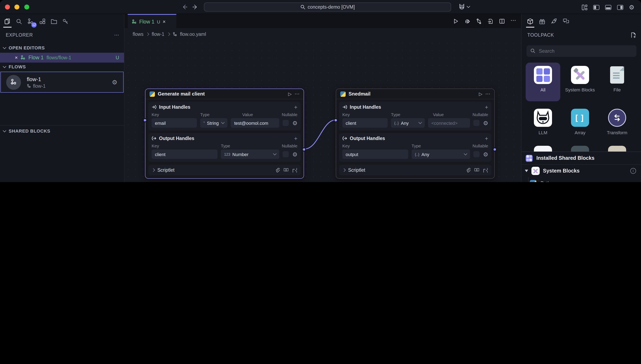 This screenshot has width=641, height=364. What do you see at coordinates (43, 22) in the screenshot?
I see `blocks-tab-icon` at bounding box center [43, 22].